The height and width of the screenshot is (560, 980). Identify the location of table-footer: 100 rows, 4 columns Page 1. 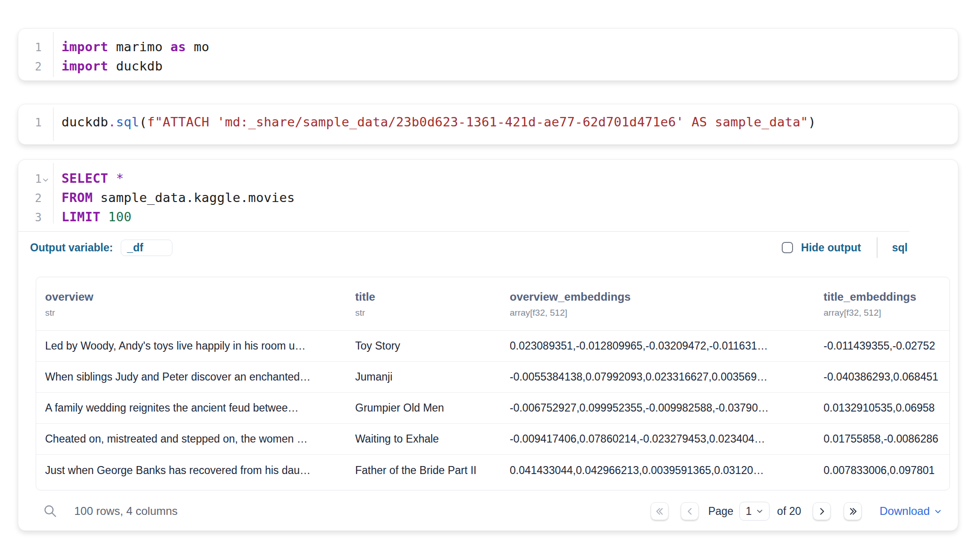
(488, 511).